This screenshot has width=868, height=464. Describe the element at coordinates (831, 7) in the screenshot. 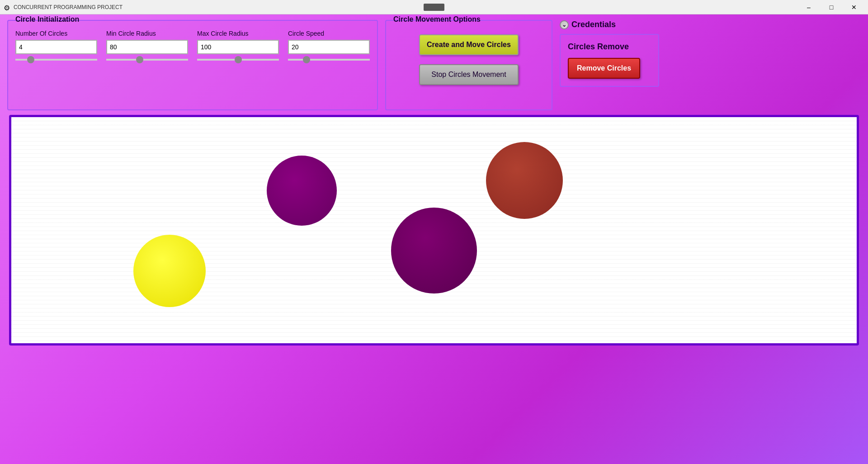

I see `maximize-button: □` at that location.